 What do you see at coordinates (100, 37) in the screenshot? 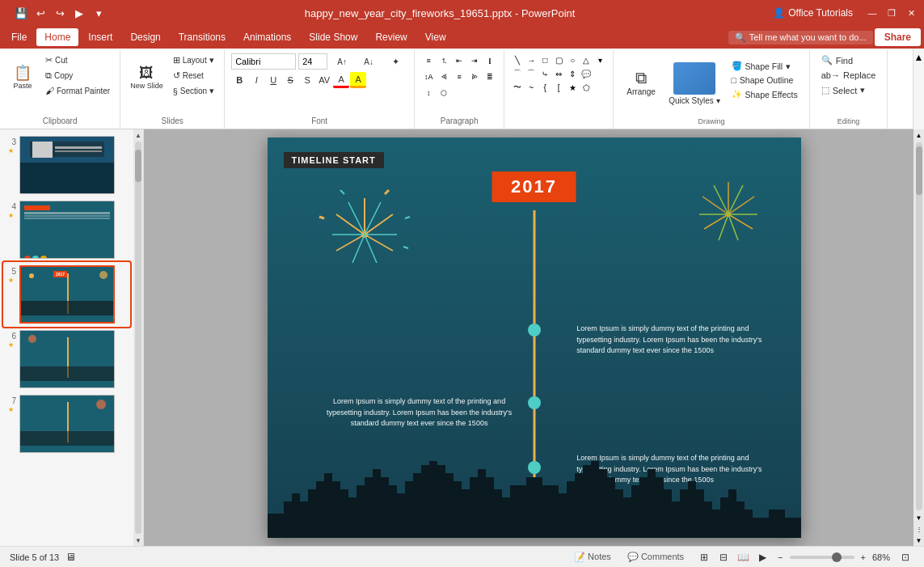
I see `menu-insert: Insert` at bounding box center [100, 37].